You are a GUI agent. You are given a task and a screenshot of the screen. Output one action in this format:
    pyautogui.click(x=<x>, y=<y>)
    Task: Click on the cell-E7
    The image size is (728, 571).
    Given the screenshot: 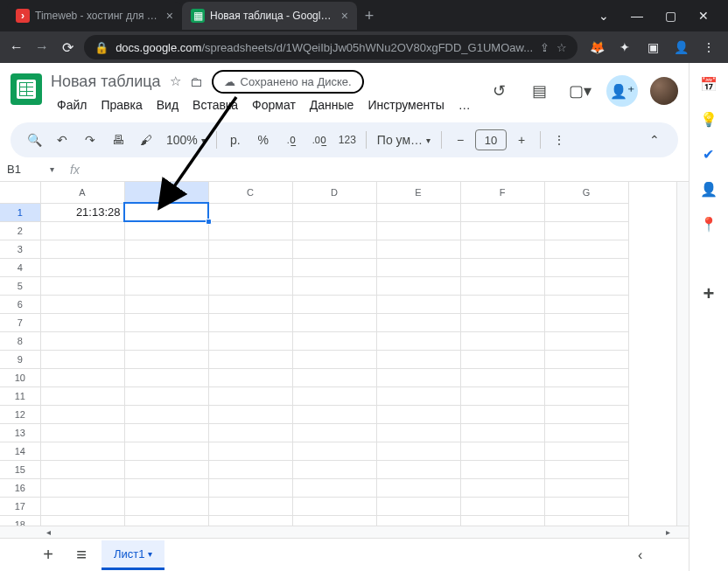 What is the action you would take?
    pyautogui.click(x=418, y=322)
    